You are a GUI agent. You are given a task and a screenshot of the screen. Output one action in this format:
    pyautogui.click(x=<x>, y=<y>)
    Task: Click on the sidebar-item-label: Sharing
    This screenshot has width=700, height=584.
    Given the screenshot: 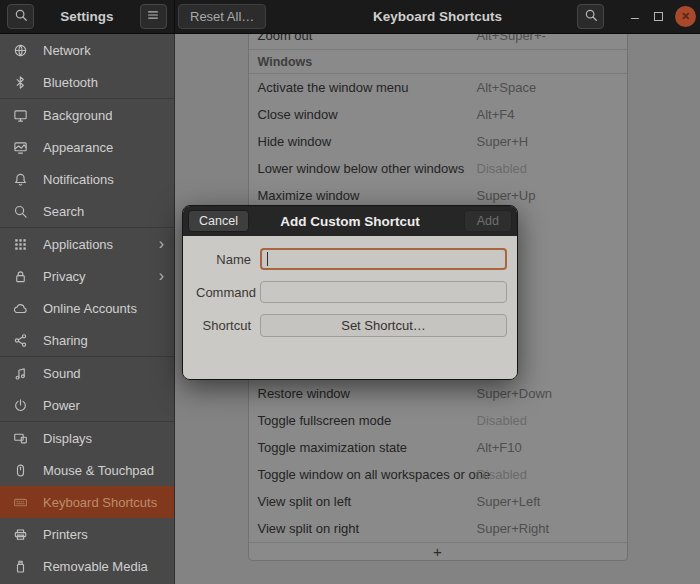 What is the action you would take?
    pyautogui.click(x=66, y=340)
    